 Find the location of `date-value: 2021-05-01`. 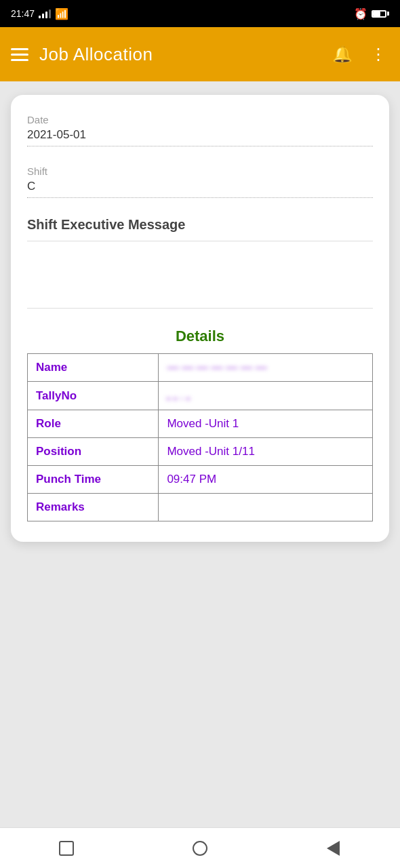

date-value: 2021-05-01 is located at coordinates (200, 137).